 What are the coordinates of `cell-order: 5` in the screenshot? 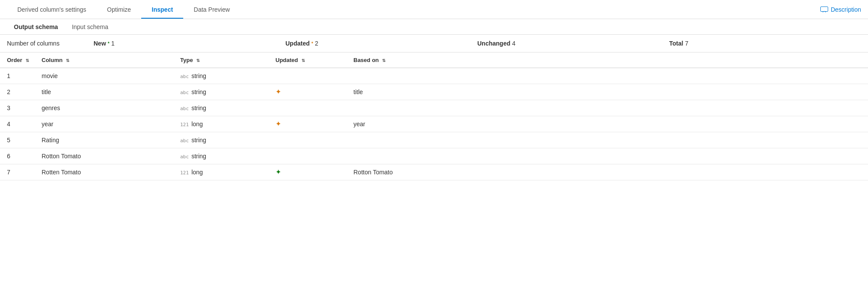 It's located at (17, 141).